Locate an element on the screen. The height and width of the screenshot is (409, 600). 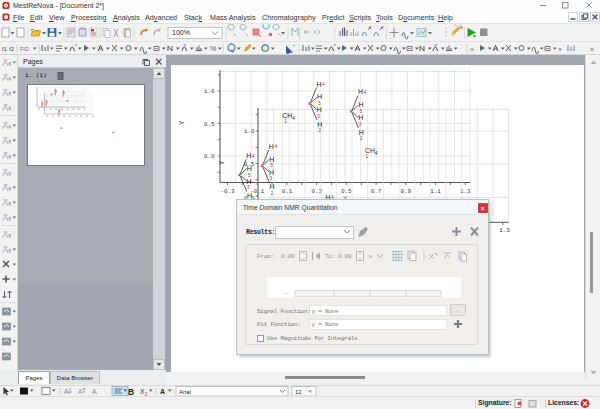
svg-text: 12 is located at coordinates (298, 392).